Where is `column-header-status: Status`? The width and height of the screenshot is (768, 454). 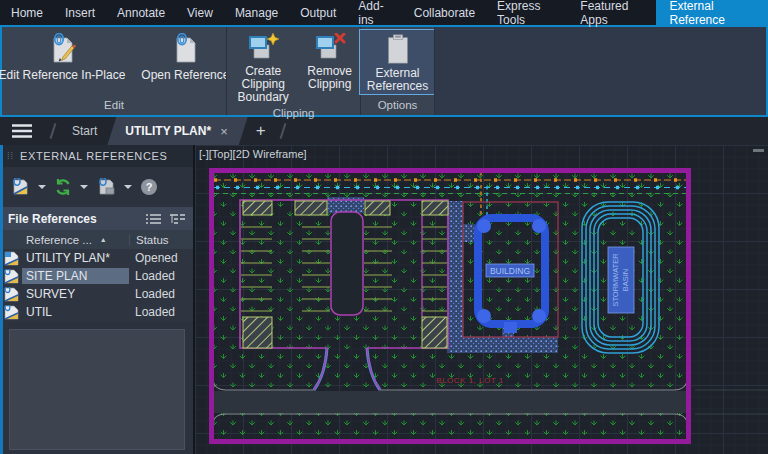
column-header-status: Status is located at coordinates (161, 240).